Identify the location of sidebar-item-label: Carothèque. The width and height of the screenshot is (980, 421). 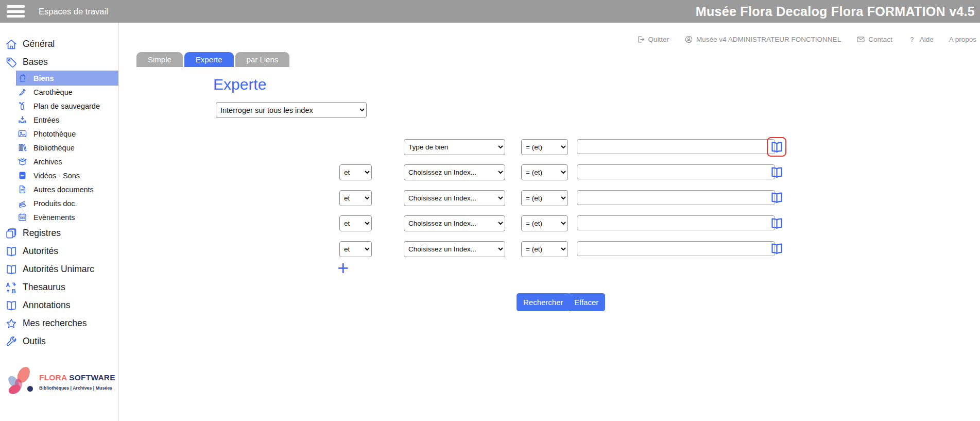
(53, 92).